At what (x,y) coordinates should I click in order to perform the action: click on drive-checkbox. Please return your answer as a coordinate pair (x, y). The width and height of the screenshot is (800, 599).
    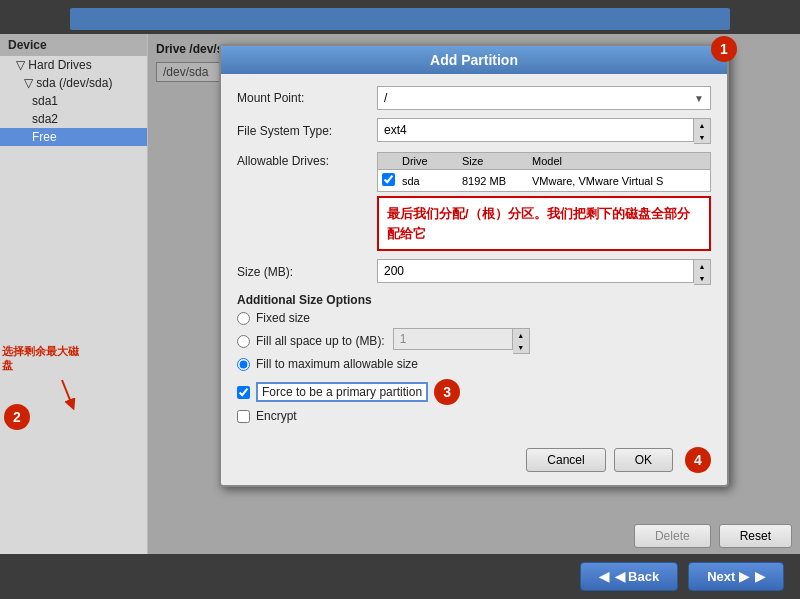
    Looking at the image, I should click on (388, 180).